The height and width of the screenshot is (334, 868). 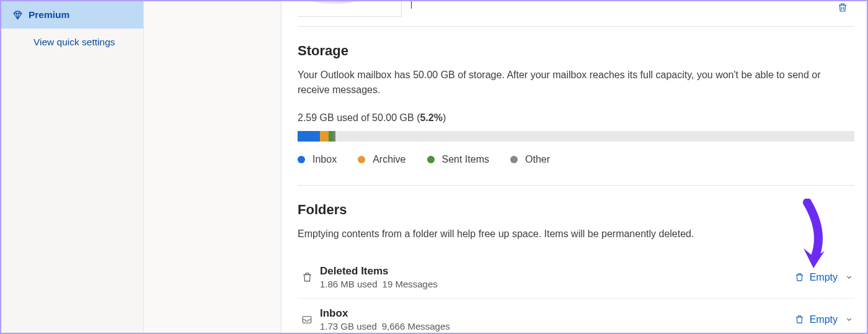 I want to click on legend-sent: Sent Items, so click(x=458, y=160).